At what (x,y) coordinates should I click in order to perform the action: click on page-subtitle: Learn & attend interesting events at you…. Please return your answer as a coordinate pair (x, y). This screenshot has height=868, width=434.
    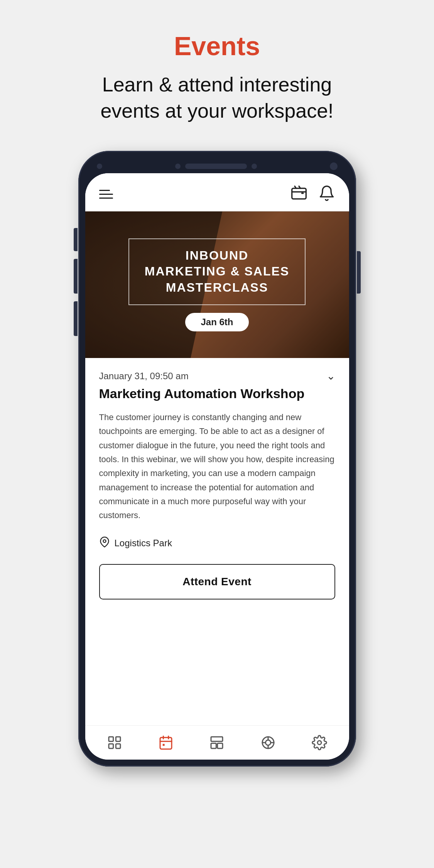
    Looking at the image, I should click on (217, 98).